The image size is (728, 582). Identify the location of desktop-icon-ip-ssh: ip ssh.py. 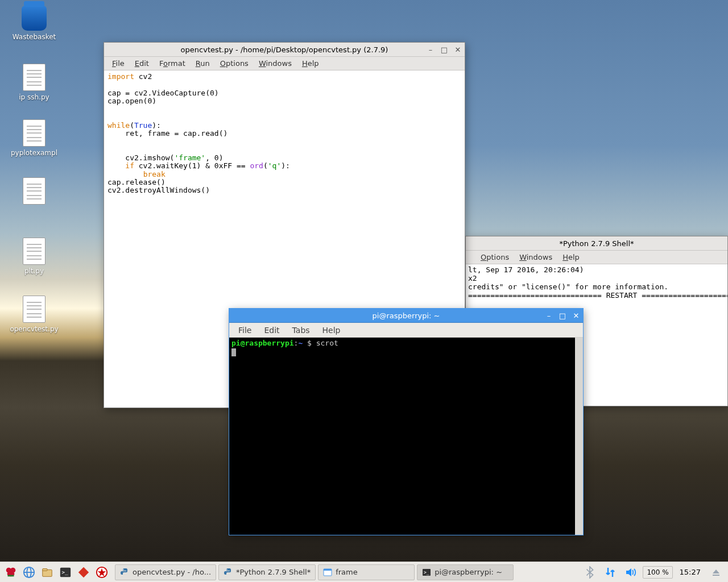
(34, 82).